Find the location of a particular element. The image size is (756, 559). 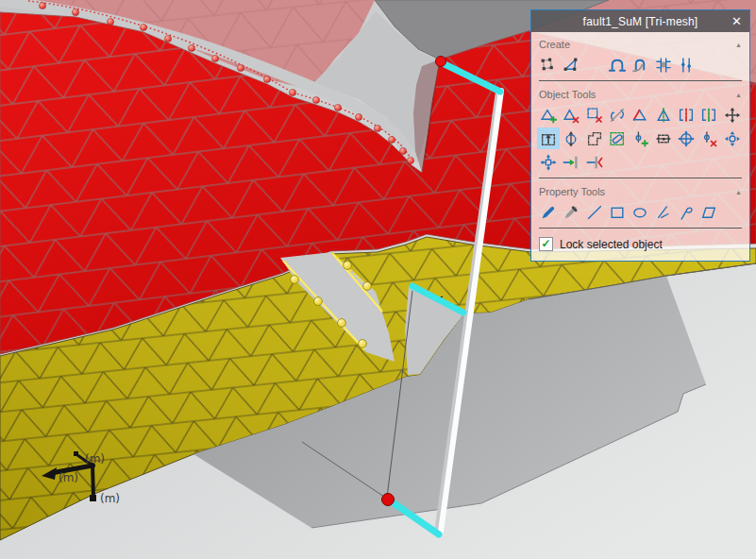

property-tool-row is located at coordinates (640, 212).